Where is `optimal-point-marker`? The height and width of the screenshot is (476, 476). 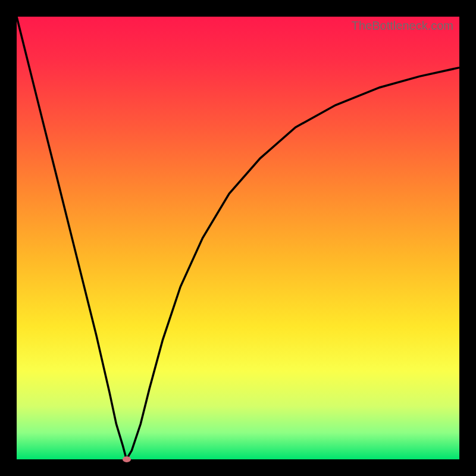
optimal-point-marker is located at coordinates (127, 459).